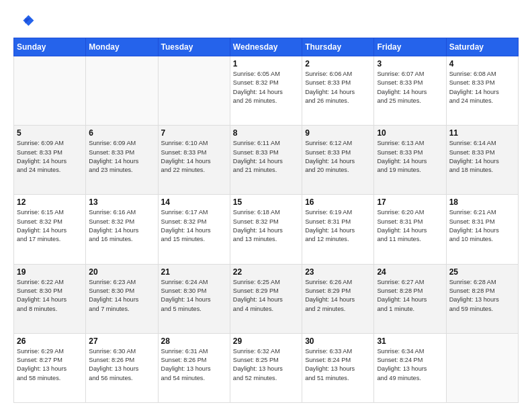 The height and width of the screenshot is (411, 532). What do you see at coordinates (482, 230) in the screenshot?
I see `calendar-cell: 18Sunrise: 6:21 AM Sunset: 8:31 PM Dayli…` at bounding box center [482, 230].